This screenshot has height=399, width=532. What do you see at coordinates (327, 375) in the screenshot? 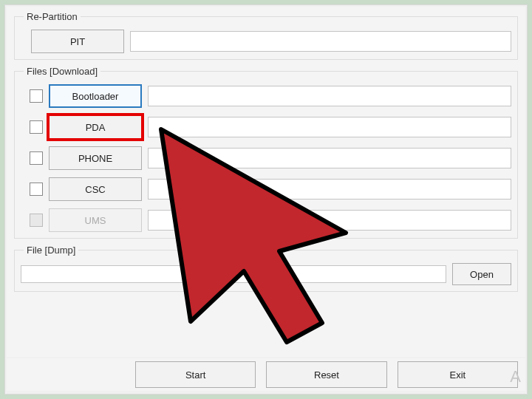
I see `reset-button: Reset` at bounding box center [327, 375].